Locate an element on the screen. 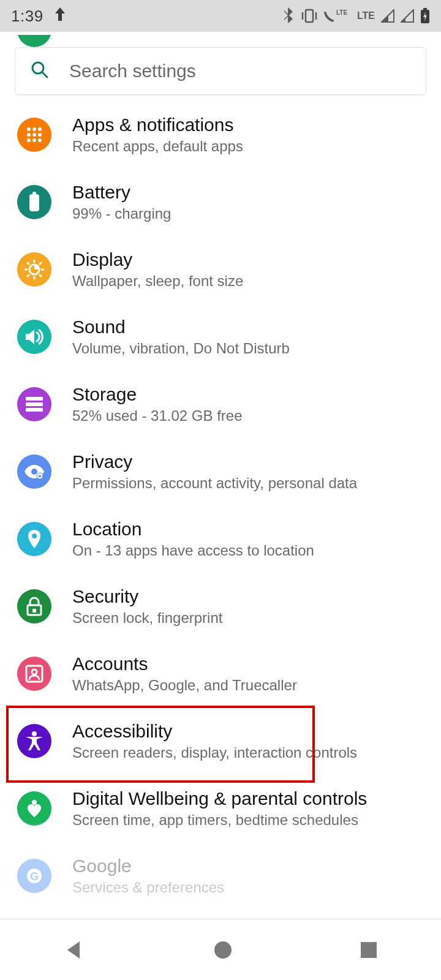 This screenshot has width=441, height=980. upload-icon is located at coordinates (60, 16).